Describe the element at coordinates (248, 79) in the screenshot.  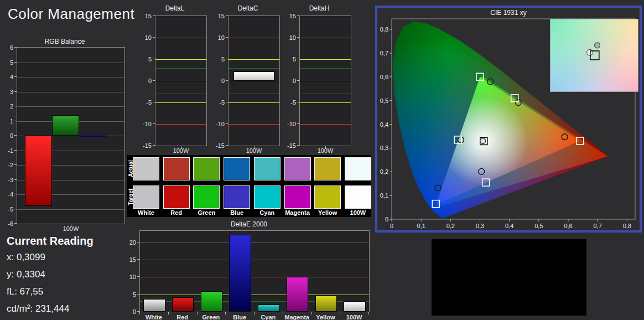
I see `delta-c-chart: DeltaC151050-5-10-15100W` at that location.